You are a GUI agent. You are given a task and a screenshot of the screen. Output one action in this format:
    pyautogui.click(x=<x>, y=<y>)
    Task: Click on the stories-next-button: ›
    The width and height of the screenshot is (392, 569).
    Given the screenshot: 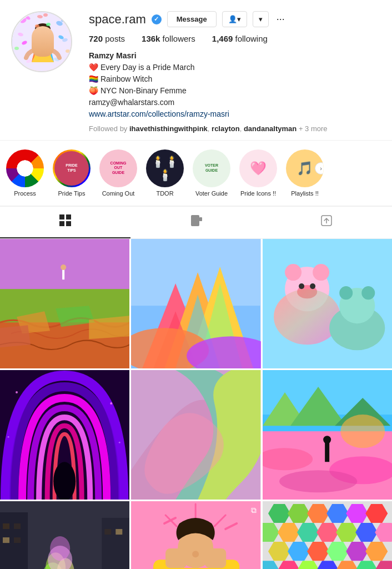 What is the action you would take?
    pyautogui.click(x=319, y=168)
    